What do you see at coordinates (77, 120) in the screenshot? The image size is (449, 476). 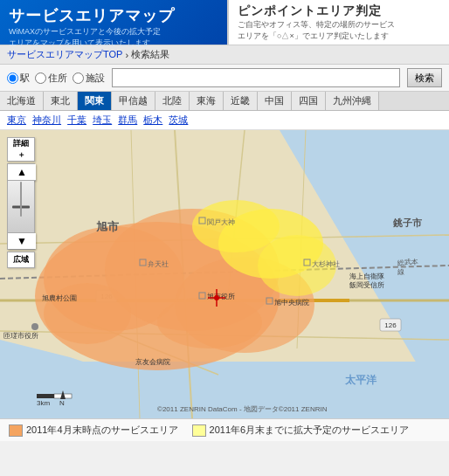 I see `pref-chiba: 千葉` at bounding box center [77, 120].